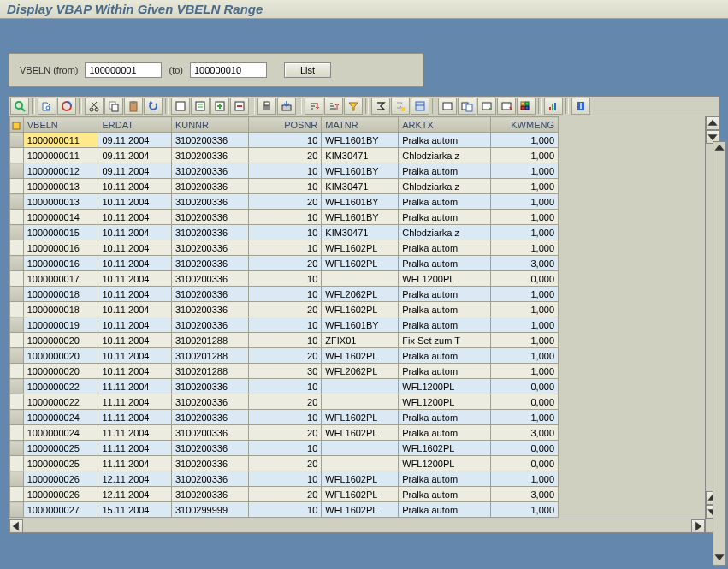  Describe the element at coordinates (400, 106) in the screenshot. I see `subtotal-icon` at that location.